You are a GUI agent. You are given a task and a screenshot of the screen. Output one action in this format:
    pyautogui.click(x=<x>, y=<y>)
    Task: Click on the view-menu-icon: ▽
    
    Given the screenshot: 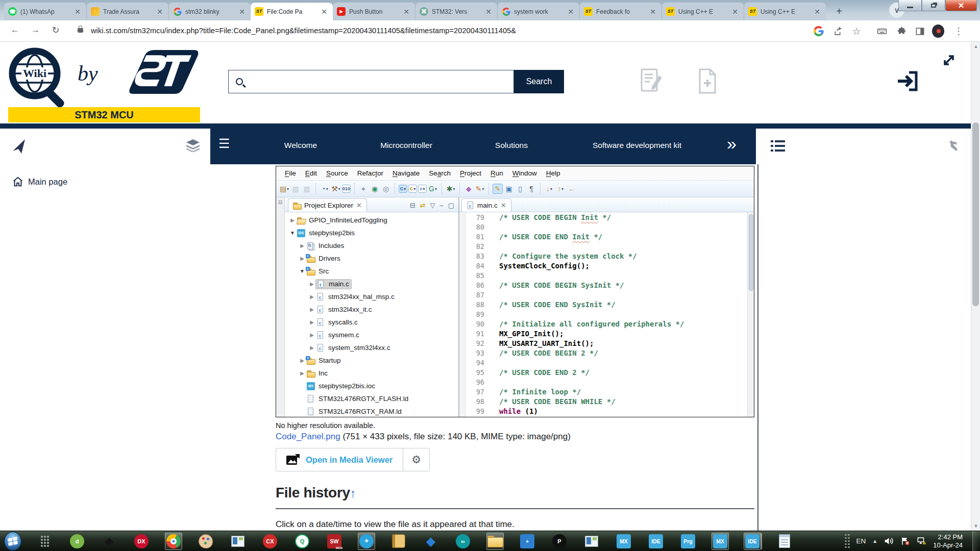 What is the action you would take?
    pyautogui.click(x=432, y=205)
    